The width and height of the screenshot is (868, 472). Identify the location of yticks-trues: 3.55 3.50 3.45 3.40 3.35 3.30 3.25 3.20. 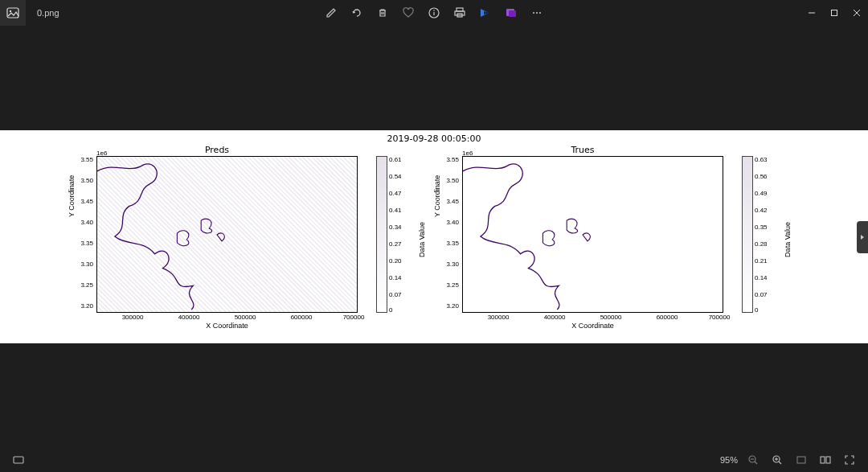
(449, 235).